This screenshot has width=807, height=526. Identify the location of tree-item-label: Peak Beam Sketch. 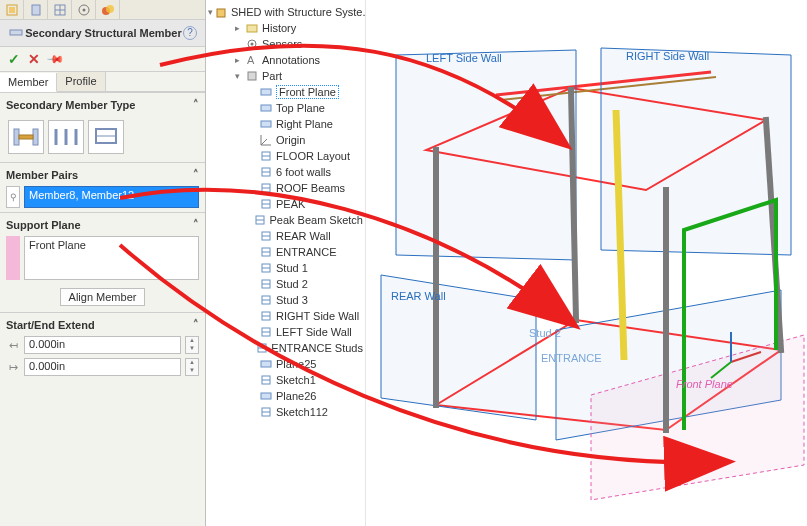
(316, 220).